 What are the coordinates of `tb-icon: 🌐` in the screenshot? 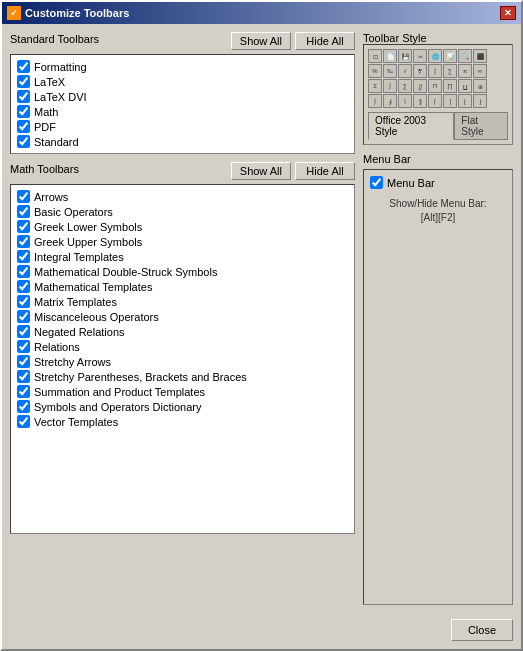 It's located at (435, 56).